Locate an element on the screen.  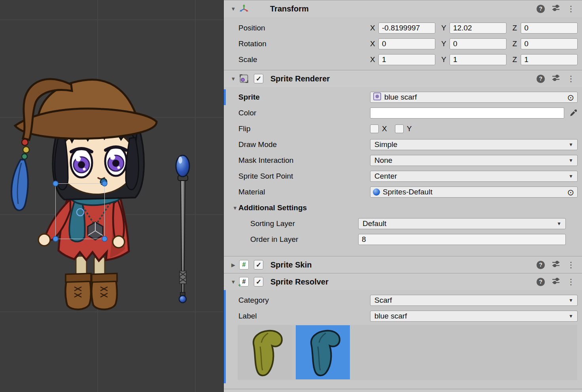
scale-x-input is located at coordinates (407, 60).